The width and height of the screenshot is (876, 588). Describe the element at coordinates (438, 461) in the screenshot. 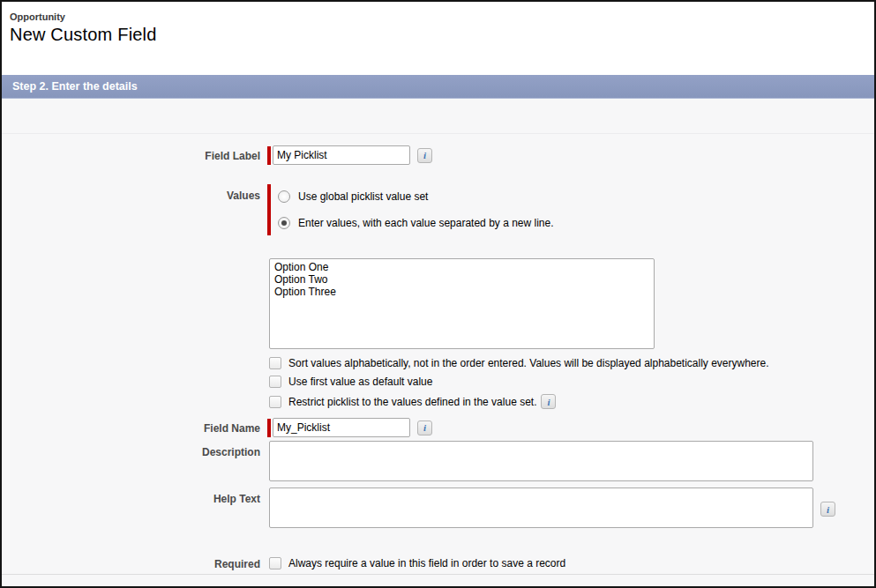

I see `description-row: Description` at that location.